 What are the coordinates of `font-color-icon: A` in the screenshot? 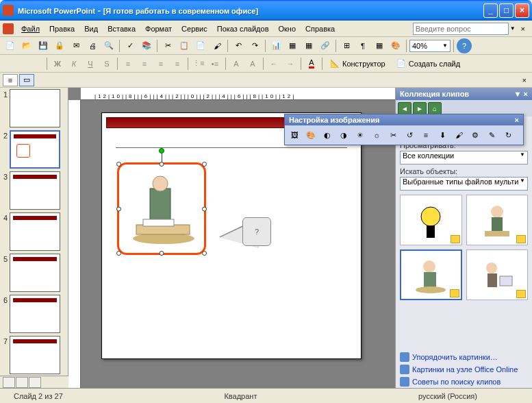 It's located at (312, 64).